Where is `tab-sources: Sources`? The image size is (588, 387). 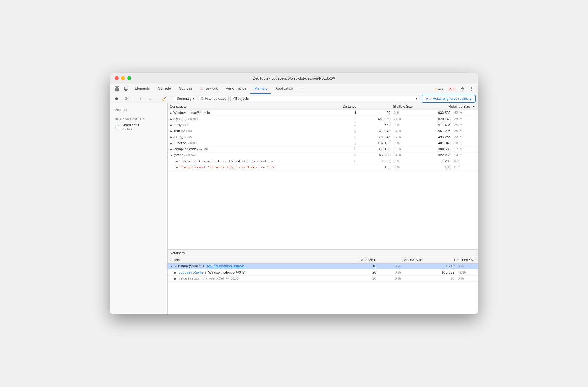
tab-sources: Sources is located at coordinates (186, 89).